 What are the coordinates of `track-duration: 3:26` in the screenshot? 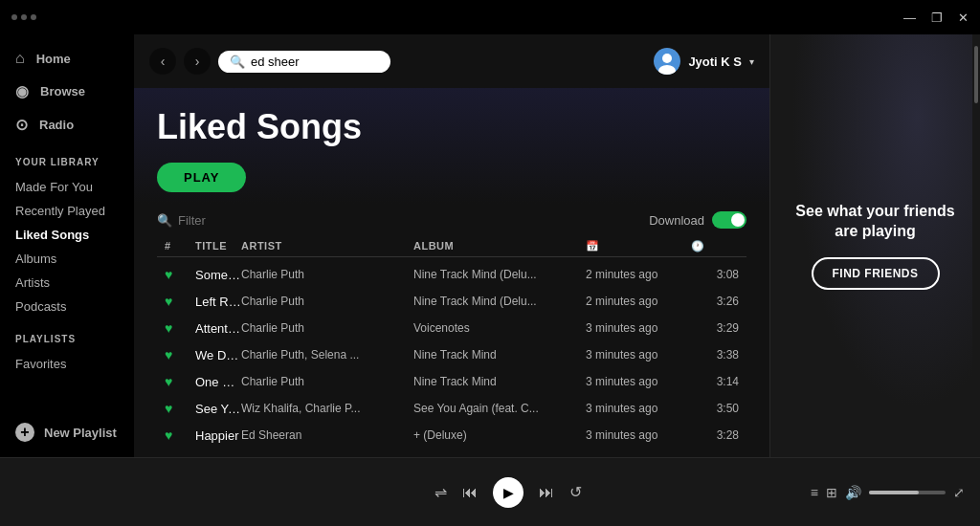 It's located at (715, 301).